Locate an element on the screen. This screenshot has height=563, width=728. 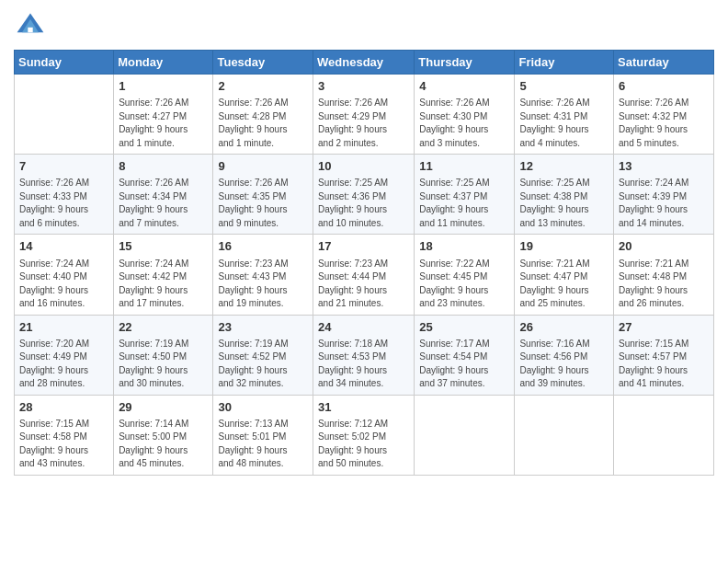
calendar-cell: 2Sunrise: 7:26 AM Sunset: 4:28 PM Daylig… is located at coordinates (263, 114).